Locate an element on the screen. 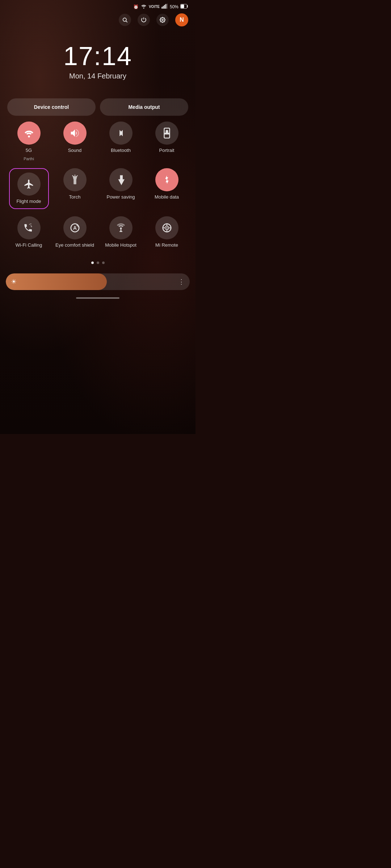  tiles-row-2: Flight mode Torch is located at coordinates (98, 189).